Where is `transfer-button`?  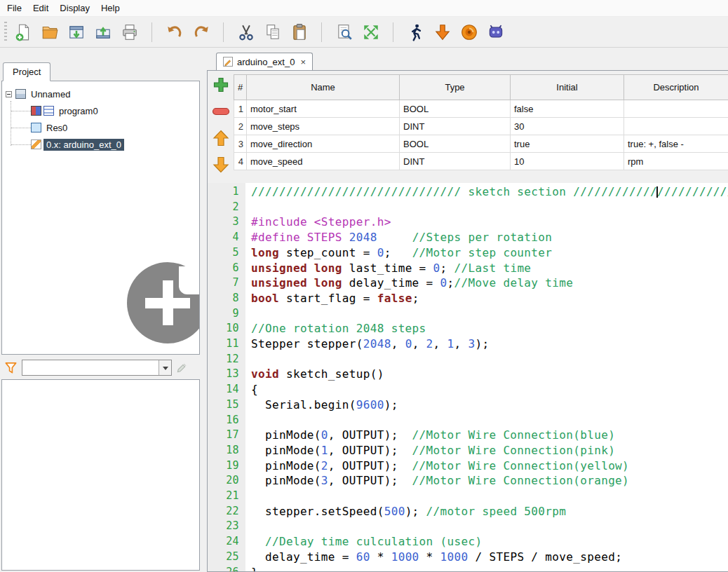 transfer-button is located at coordinates (443, 32).